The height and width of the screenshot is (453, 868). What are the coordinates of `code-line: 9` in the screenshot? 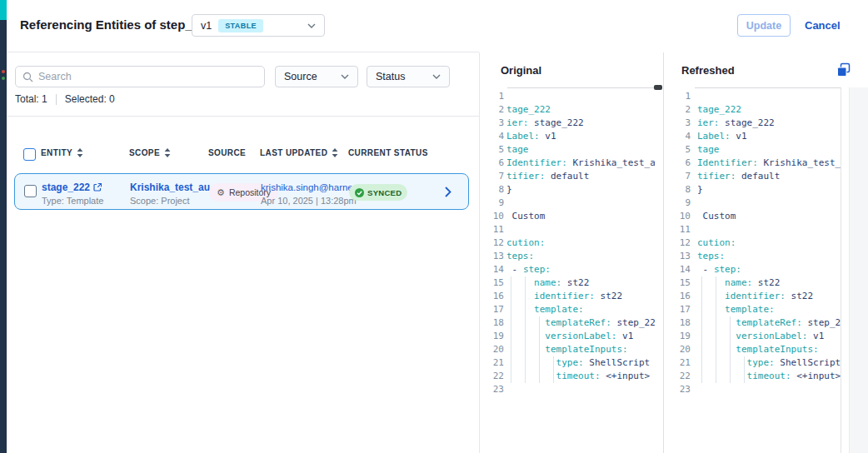 It's located at (567, 203).